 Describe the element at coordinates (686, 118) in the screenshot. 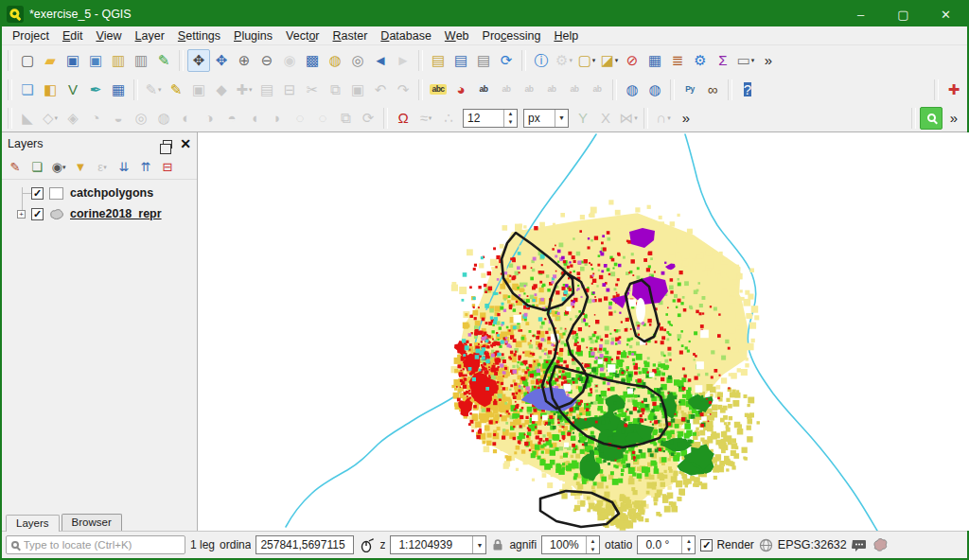

I see `toolbar-overflow2-icon: »` at that location.